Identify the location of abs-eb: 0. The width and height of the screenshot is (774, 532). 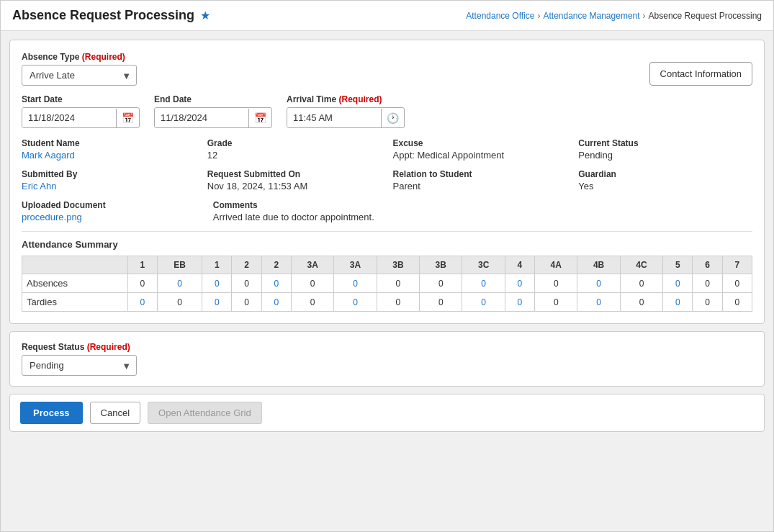
(180, 284).